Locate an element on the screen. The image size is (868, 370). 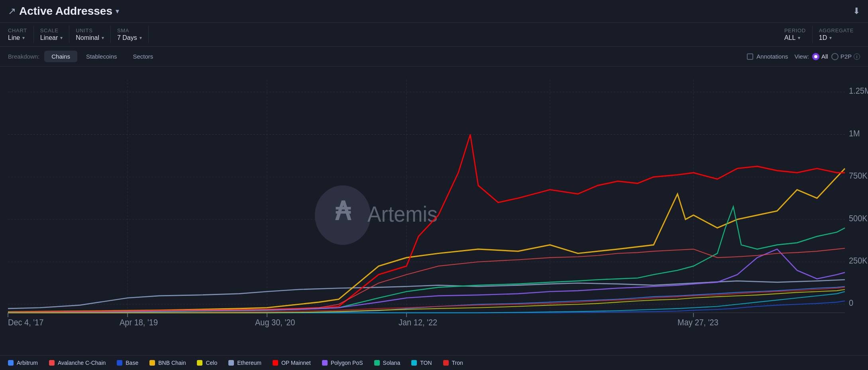
legend-item-tron: Tron is located at coordinates (453, 363).